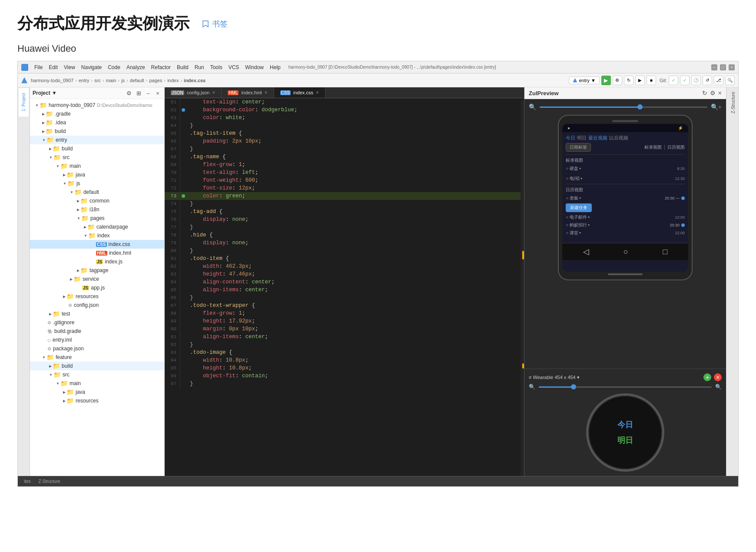 The height and width of the screenshot is (552, 756). I want to click on zoom-out-icon: 🔍, so click(533, 107).